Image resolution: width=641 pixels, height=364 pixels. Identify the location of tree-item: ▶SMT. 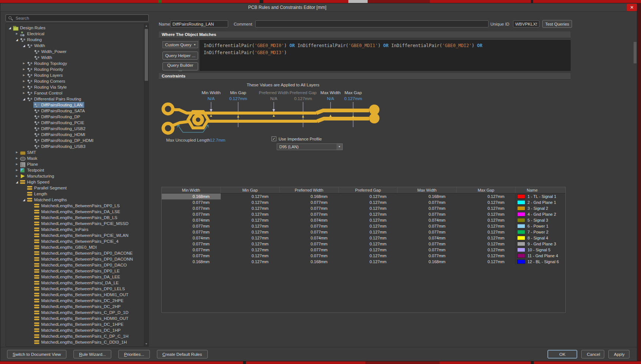
(75, 152).